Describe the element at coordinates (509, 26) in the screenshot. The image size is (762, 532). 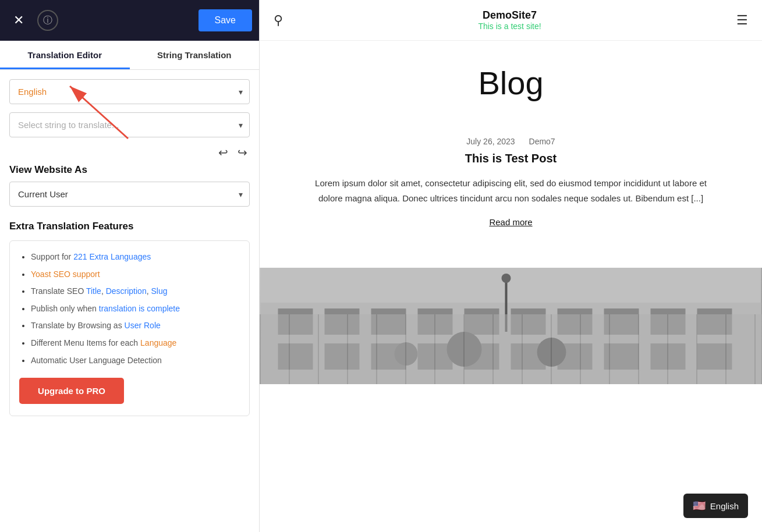
I see `site-tagline: This is a test site!` at that location.